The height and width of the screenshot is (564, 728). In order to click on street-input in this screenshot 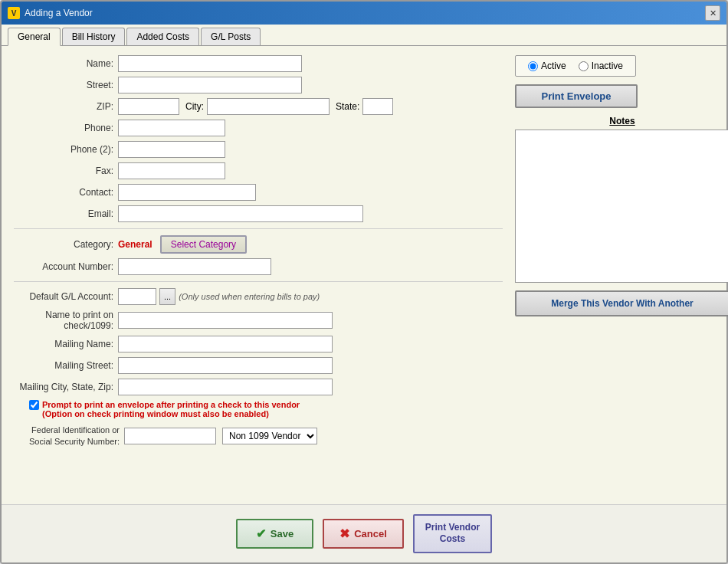, I will do `click(210, 85)`.